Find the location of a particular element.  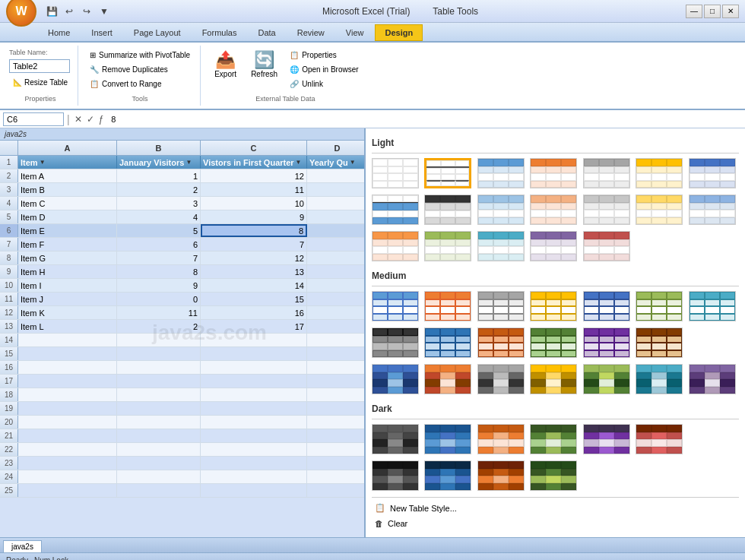

cell-a24 is located at coordinates (68, 477).